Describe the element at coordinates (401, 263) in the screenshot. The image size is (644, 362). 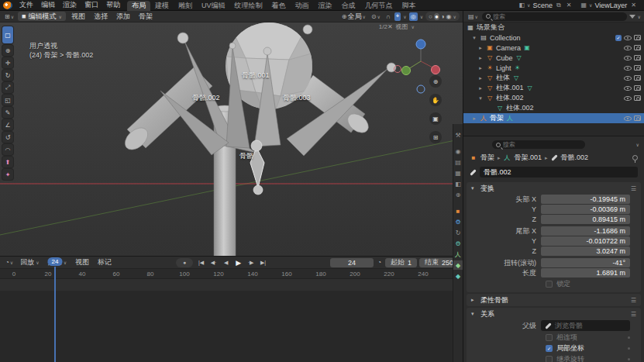
I see `frame-start-field: 起始1` at that location.